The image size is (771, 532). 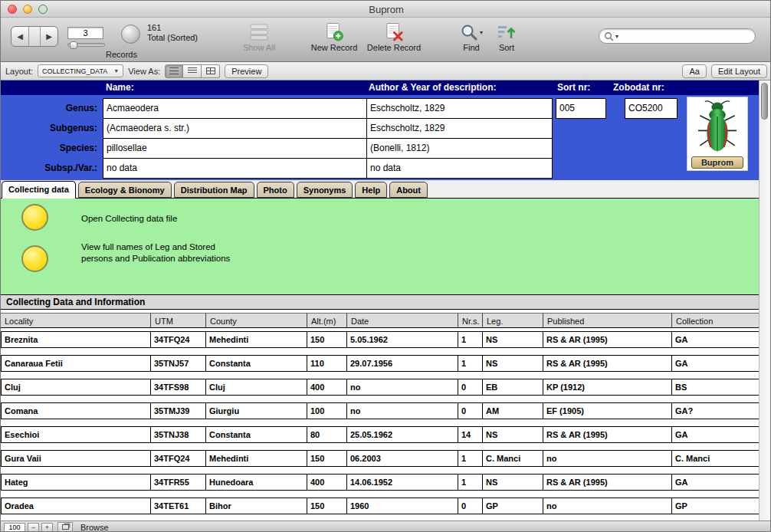 I want to click on table-cell: C. Manci, so click(x=716, y=458).